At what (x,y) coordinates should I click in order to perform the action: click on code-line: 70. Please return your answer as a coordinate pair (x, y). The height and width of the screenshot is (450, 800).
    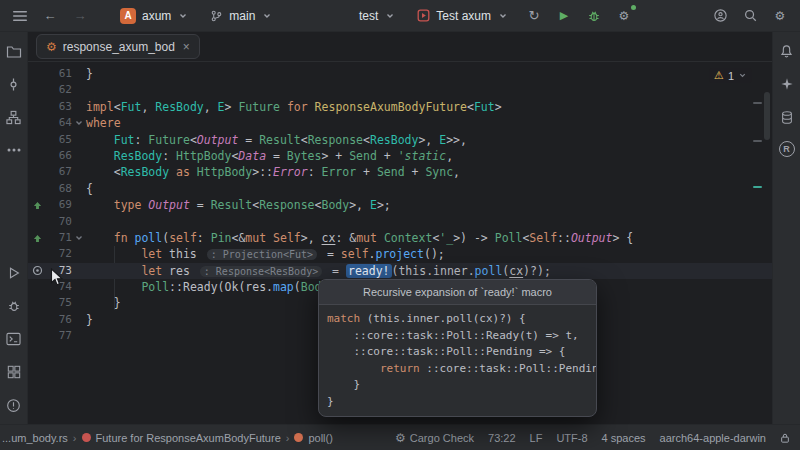
    Looking at the image, I should click on (400, 222).